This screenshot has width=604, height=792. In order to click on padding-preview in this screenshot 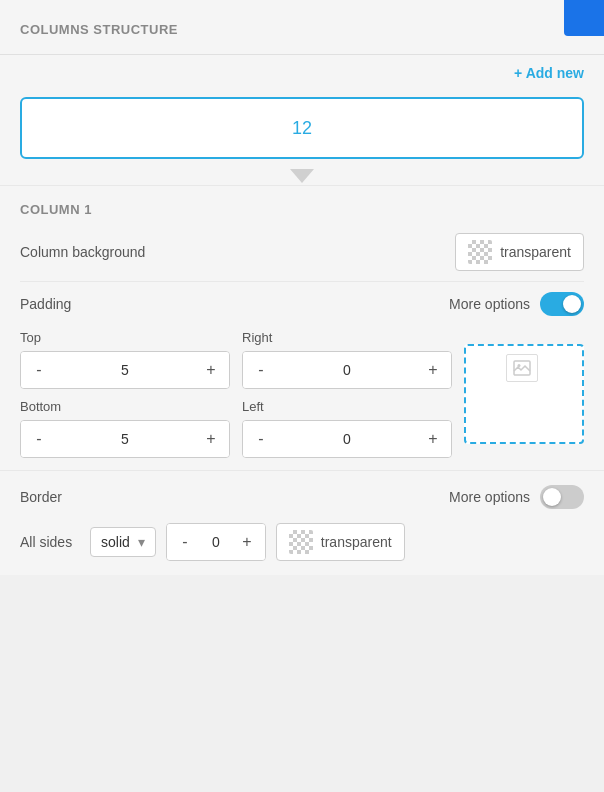, I will do `click(524, 394)`.